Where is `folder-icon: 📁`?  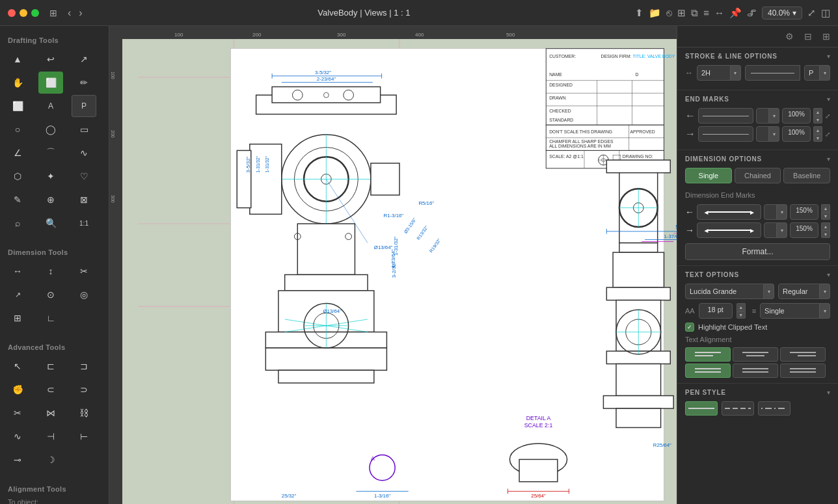 folder-icon: 📁 is located at coordinates (655, 13).